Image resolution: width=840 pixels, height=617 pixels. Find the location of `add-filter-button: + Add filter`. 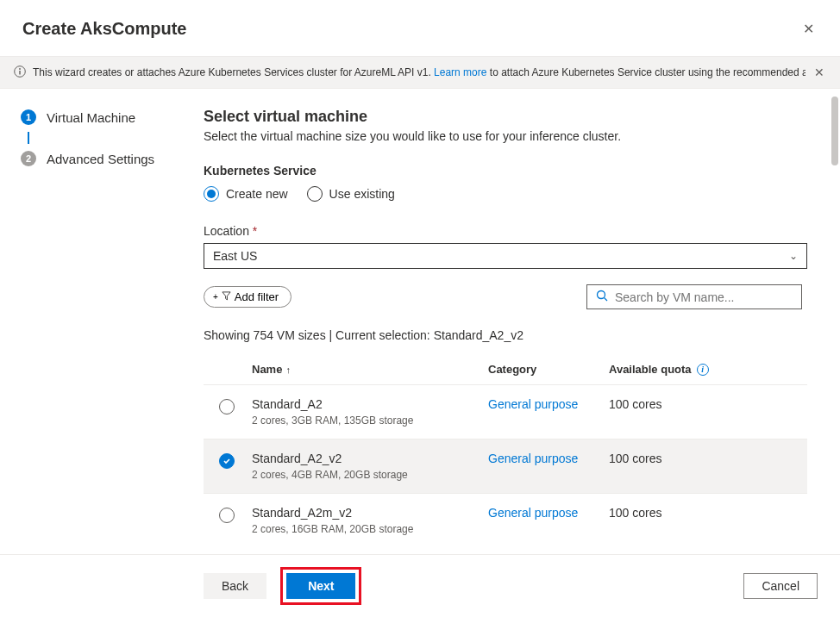

add-filter-button: + Add filter is located at coordinates (248, 296).